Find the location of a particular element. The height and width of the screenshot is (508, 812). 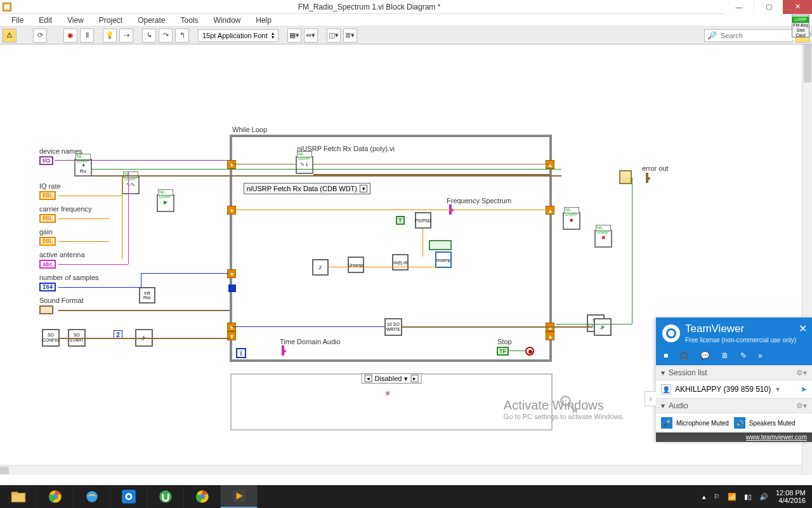

tray-network-icon: 📶 is located at coordinates (732, 497).